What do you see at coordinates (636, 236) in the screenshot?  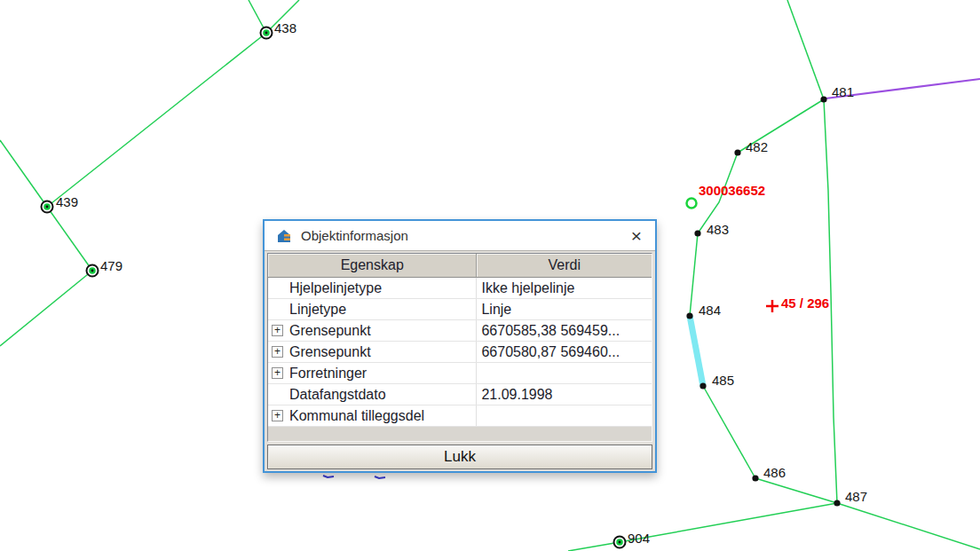 I see `close-icon: ×` at bounding box center [636, 236].